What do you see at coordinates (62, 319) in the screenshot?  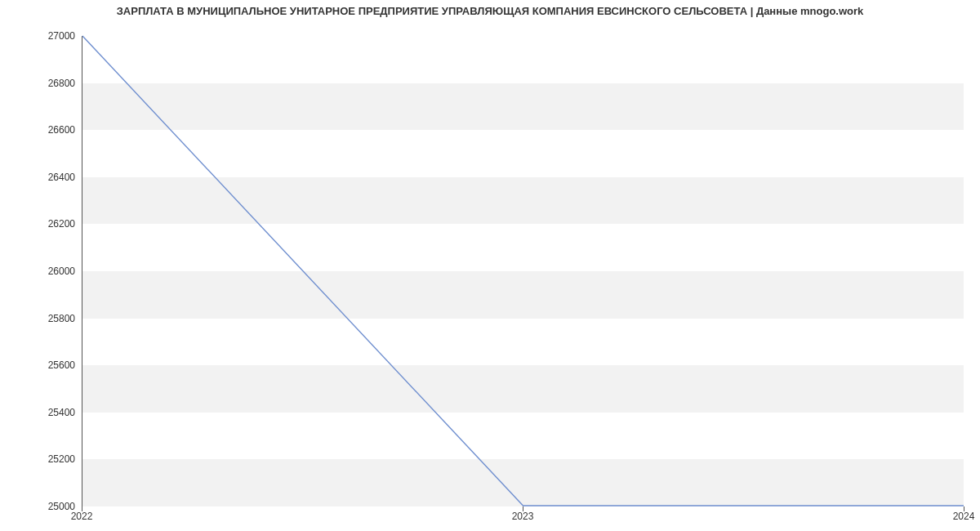 I see `y-tick-label: 25800` at bounding box center [62, 319].